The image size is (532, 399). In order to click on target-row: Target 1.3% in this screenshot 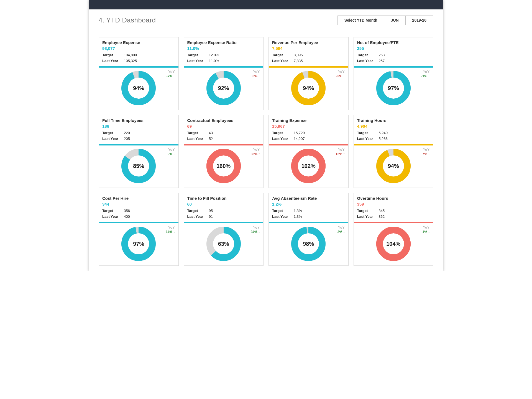, I will do `click(309, 211)`.